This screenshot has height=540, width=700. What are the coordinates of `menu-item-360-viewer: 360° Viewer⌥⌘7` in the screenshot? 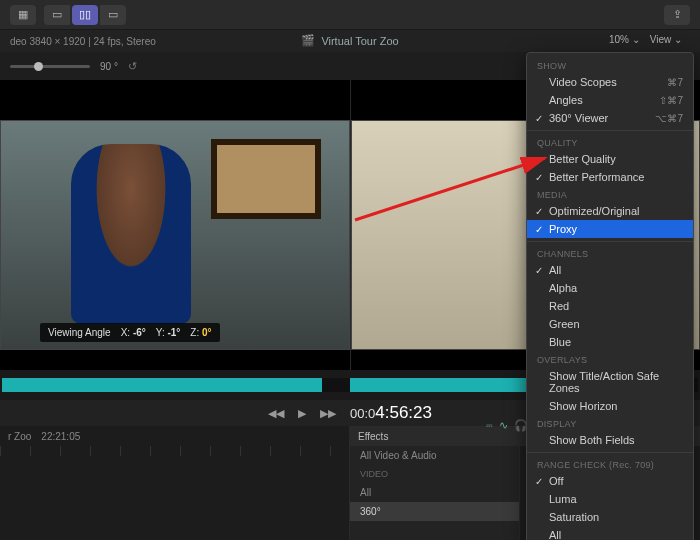 It's located at (610, 118).